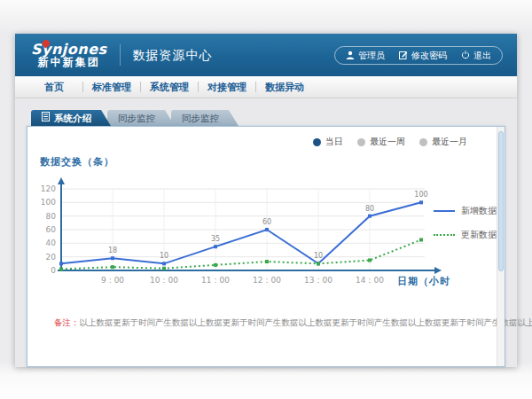  What do you see at coordinates (328, 142) in the screenshot?
I see `range-option-today: 当日` at bounding box center [328, 142].